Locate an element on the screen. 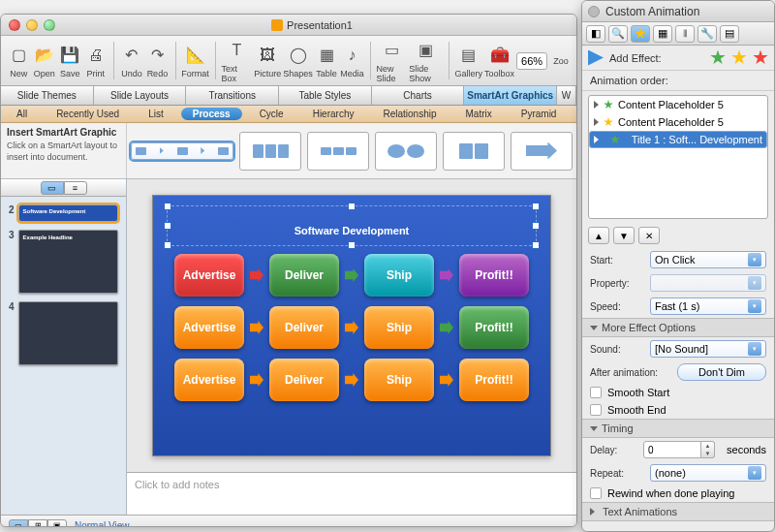 This screenshot has height=532, width=775. redo-button: ↷Redo is located at coordinates (157, 60).